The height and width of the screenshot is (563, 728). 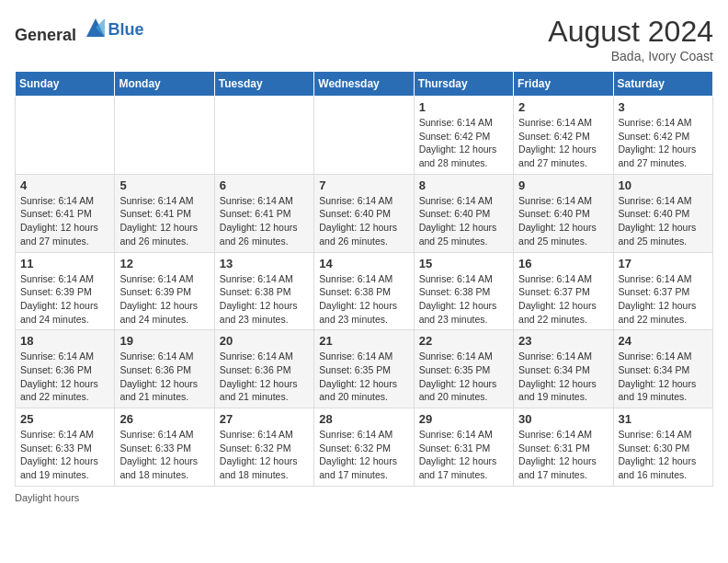 What do you see at coordinates (664, 419) in the screenshot?
I see `day-number: 31` at bounding box center [664, 419].